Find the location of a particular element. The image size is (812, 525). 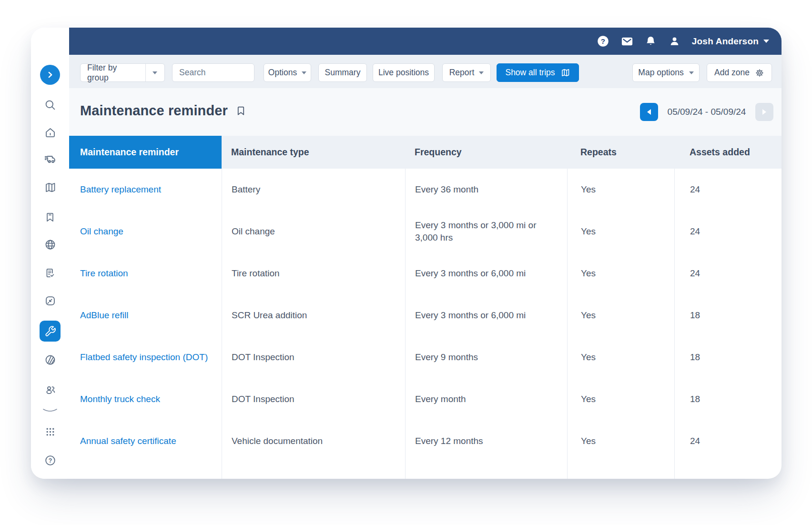

options-button: Options is located at coordinates (287, 72).